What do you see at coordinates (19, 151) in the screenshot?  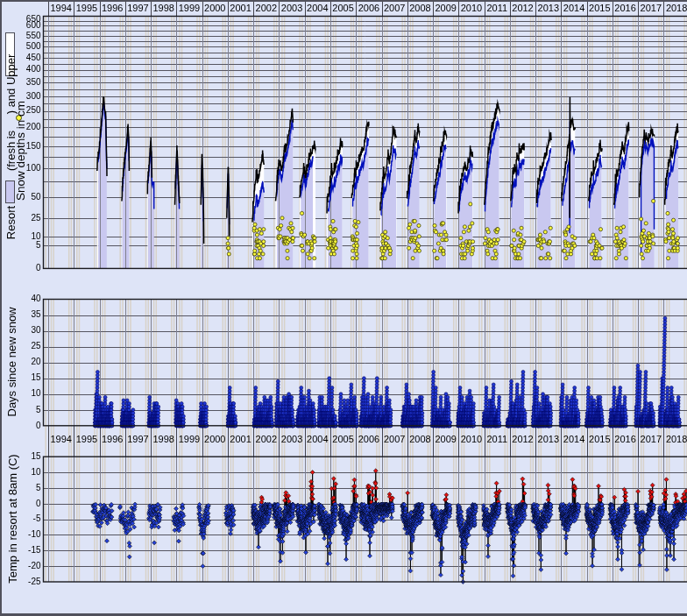 I see `snow-depth-axis-subtitle: Snow depths in cm` at bounding box center [19, 151].